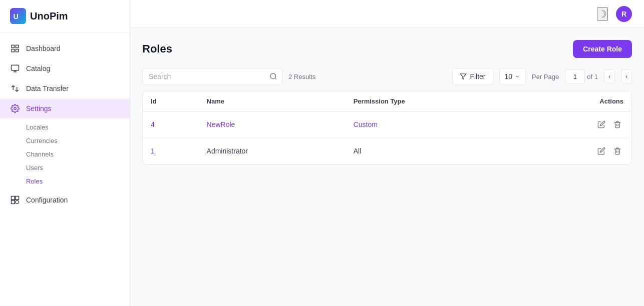 The height and width of the screenshot is (306, 644). What do you see at coordinates (463, 76) in the screenshot?
I see `filter-icon` at bounding box center [463, 76].